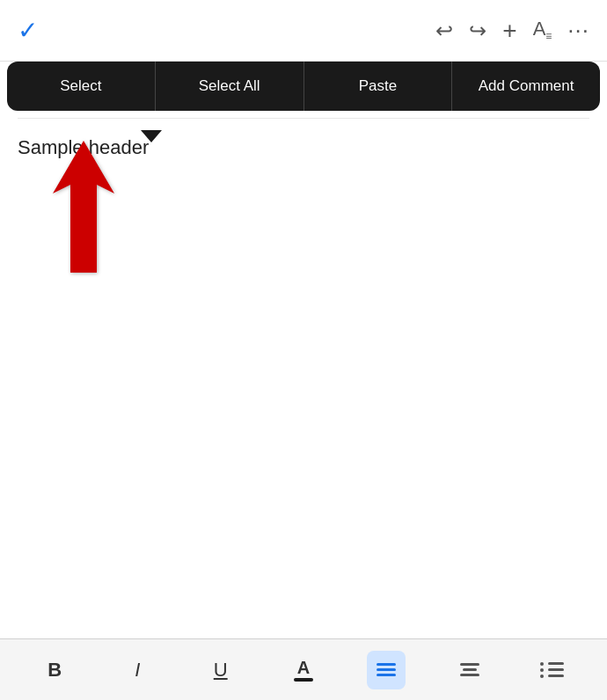 Image resolution: width=607 pixels, height=700 pixels. I want to click on align-center-button, so click(470, 670).